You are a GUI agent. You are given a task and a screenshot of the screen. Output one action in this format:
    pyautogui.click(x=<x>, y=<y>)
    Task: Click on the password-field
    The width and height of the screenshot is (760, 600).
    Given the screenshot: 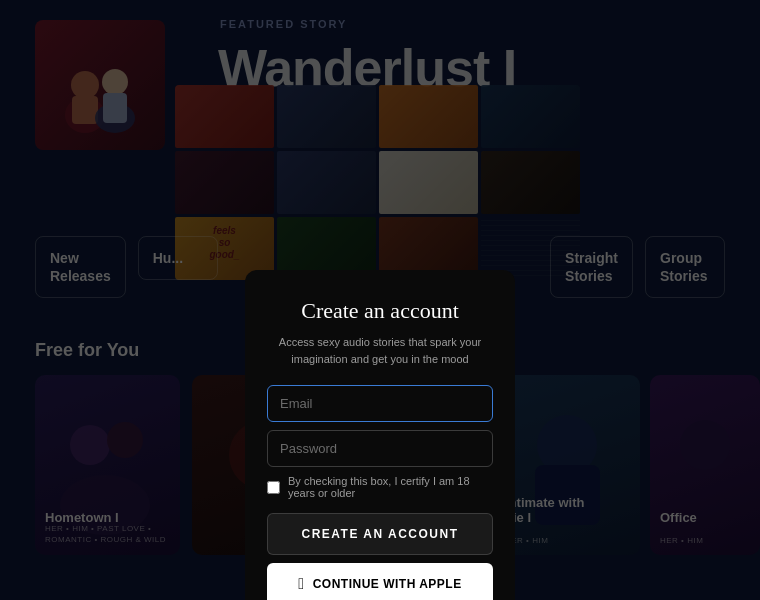 What is the action you would take?
    pyautogui.click(x=380, y=448)
    